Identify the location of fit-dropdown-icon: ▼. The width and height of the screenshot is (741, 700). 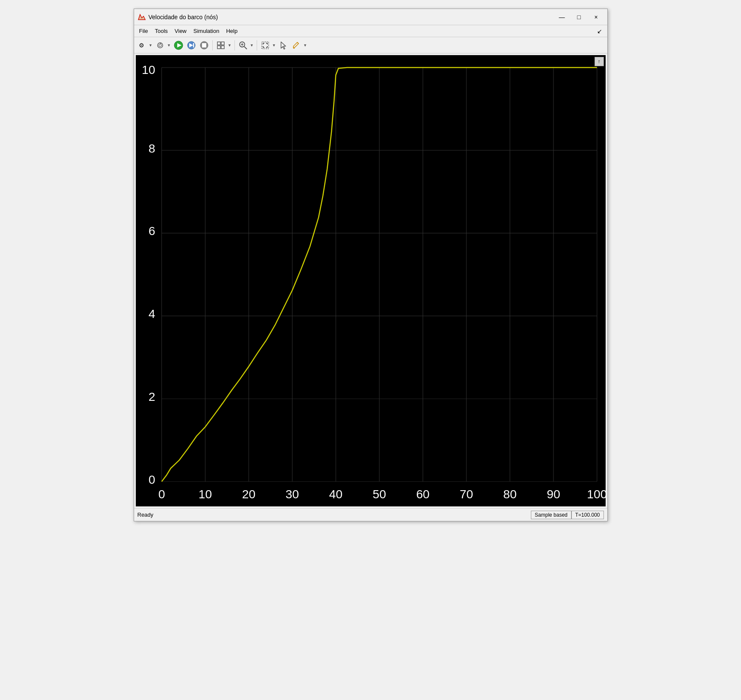
(274, 45).